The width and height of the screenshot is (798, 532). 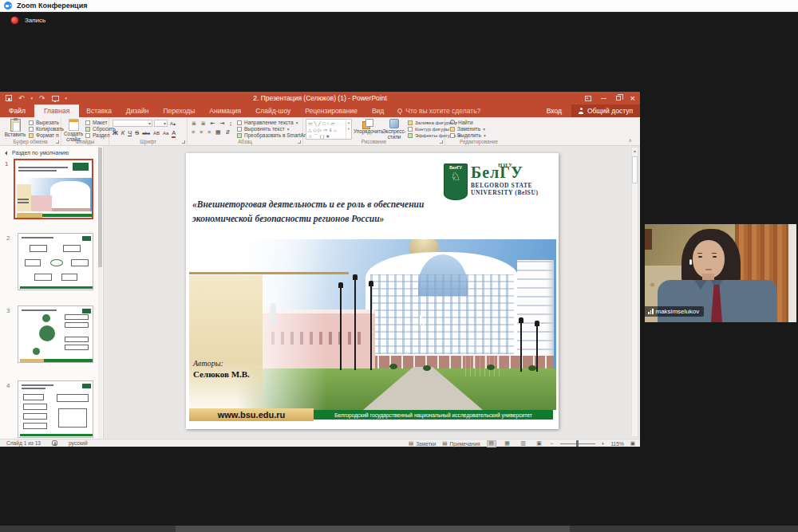 What do you see at coordinates (263, 129) in the screenshot?
I see `align-text-button: Выровнять текст▾` at bounding box center [263, 129].